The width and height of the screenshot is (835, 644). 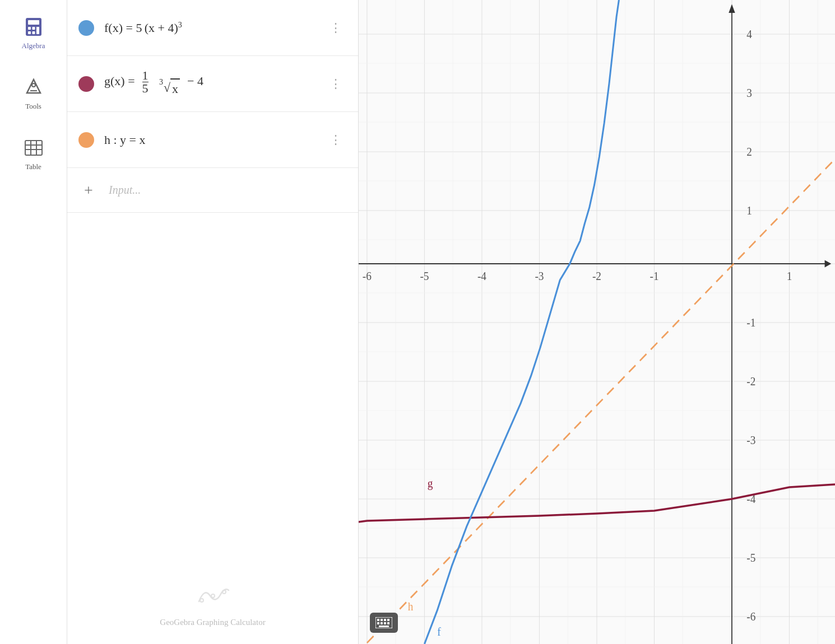 What do you see at coordinates (336, 84) in the screenshot?
I see `more-button-g: ⋮` at bounding box center [336, 84].